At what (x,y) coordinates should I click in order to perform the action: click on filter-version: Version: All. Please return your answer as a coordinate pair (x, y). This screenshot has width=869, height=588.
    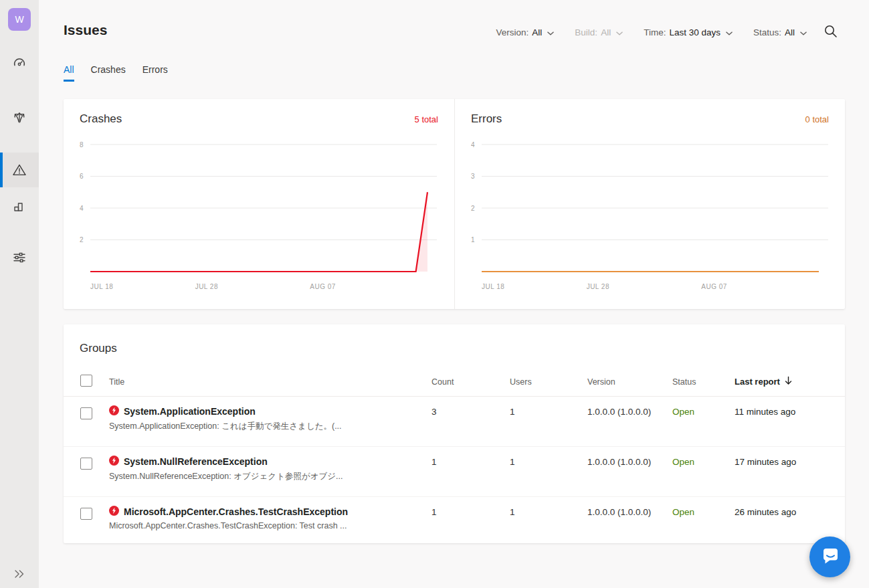
    Looking at the image, I should click on (526, 32).